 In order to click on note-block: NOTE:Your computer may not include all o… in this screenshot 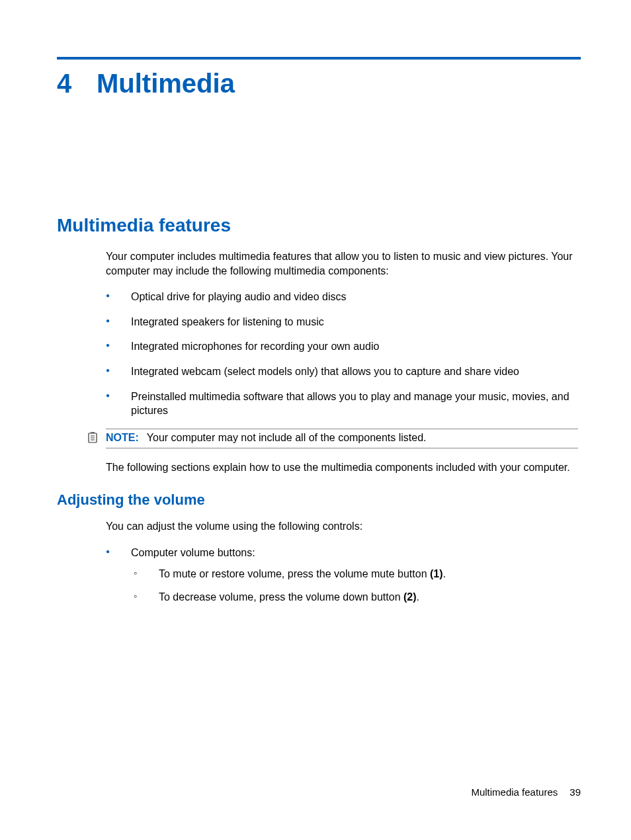, I will do `click(342, 439)`.